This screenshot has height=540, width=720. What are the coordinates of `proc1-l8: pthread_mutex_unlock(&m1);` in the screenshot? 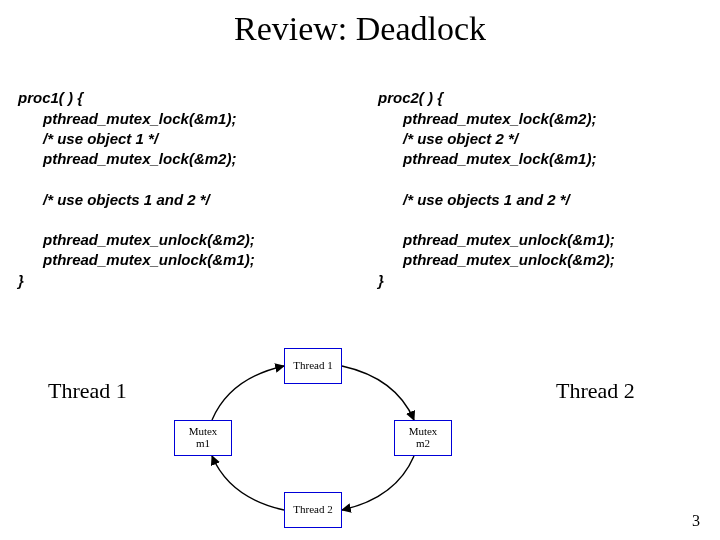 It's located at (136, 260).